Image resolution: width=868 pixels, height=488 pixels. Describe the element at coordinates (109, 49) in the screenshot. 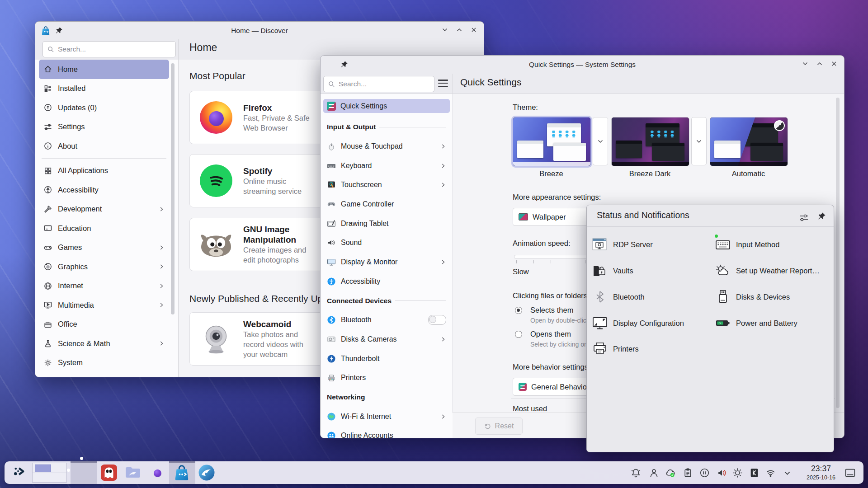

I see `discover-search-input: Search...` at that location.